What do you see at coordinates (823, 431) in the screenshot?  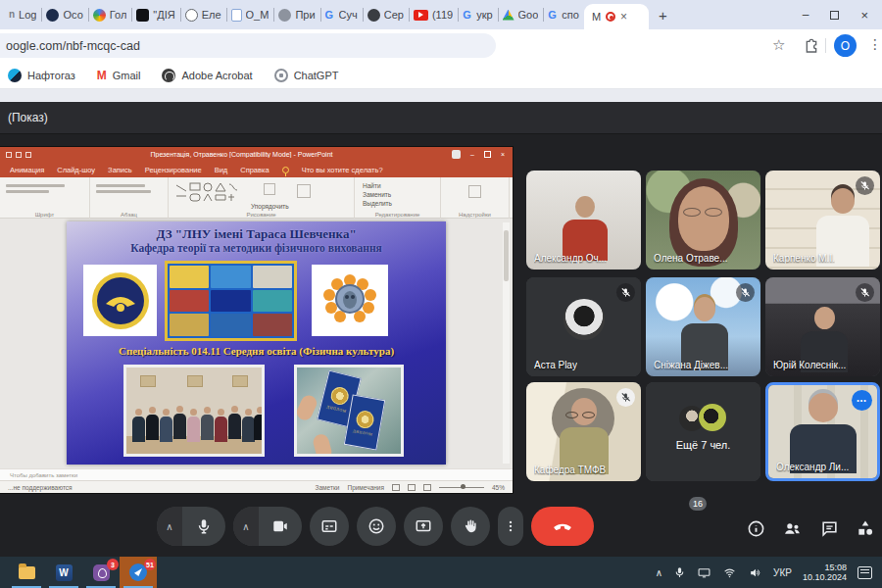 I see `participant-tile-active-speaker: ••• Олександр Ли...` at bounding box center [823, 431].